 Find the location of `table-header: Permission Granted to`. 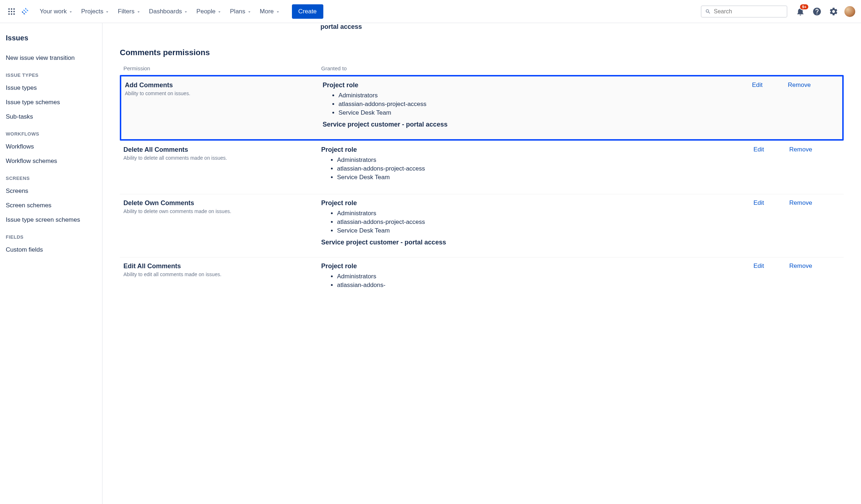

table-header: Permission Granted to is located at coordinates (482, 68).